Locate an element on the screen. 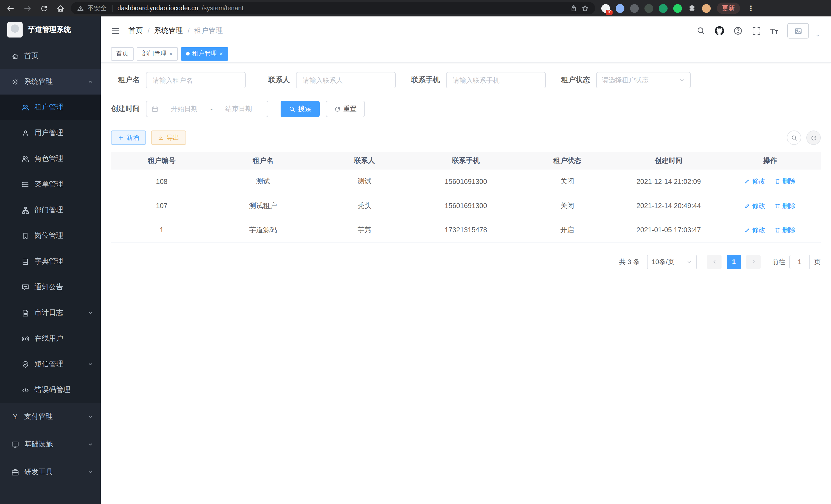  share-icon is located at coordinates (574, 8).